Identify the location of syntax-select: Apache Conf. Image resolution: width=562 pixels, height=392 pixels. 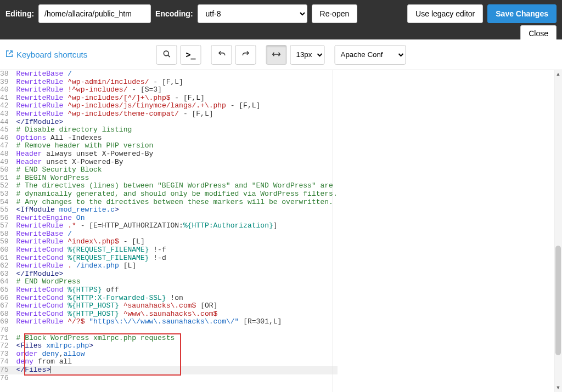
(370, 55).